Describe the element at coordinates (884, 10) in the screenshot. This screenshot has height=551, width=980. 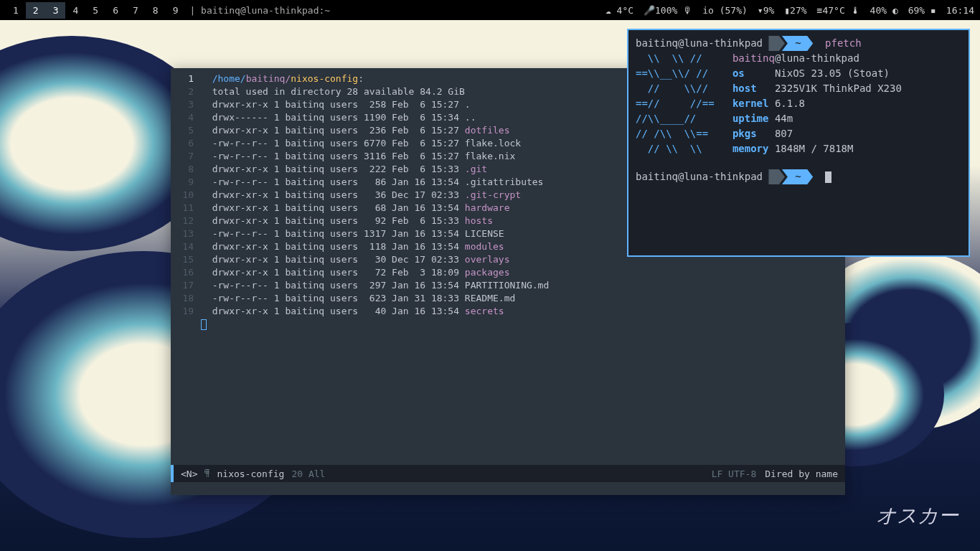
I see `battery2-widget: 40% ◐` at that location.